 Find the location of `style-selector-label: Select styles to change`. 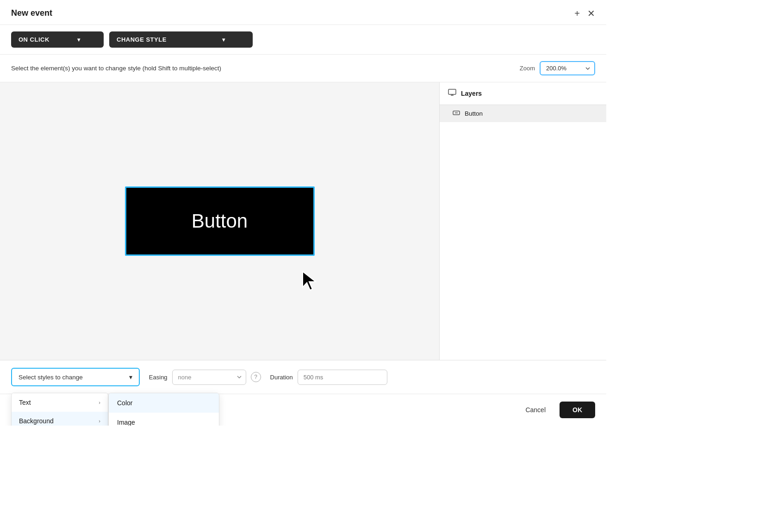

style-selector-label: Select styles to change is located at coordinates (51, 377).